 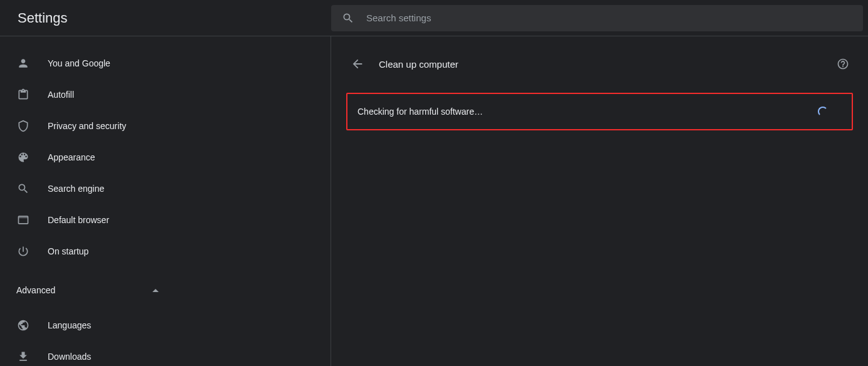 I want to click on sidebar-item-label: You and Google, so click(x=79, y=63).